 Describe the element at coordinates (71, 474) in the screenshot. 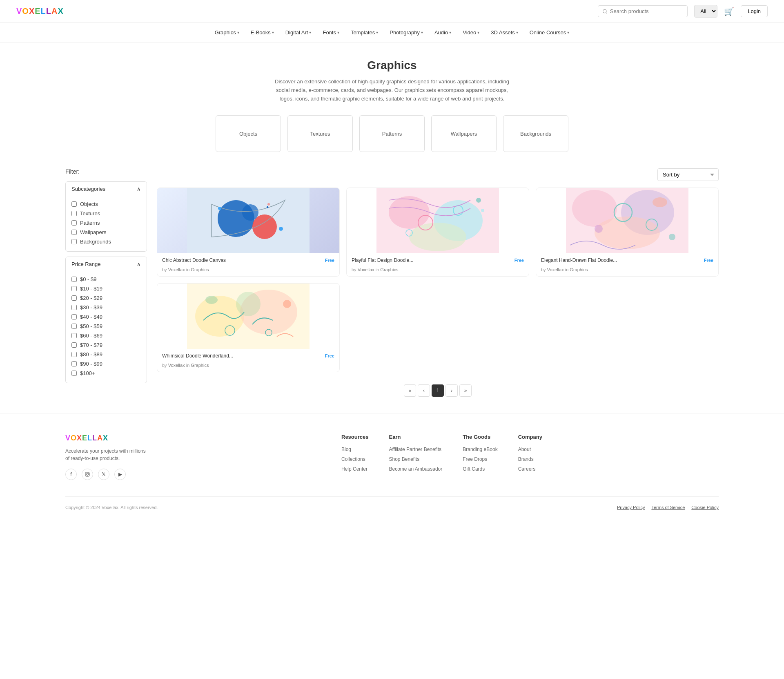

I see `social-facebook: f` at that location.